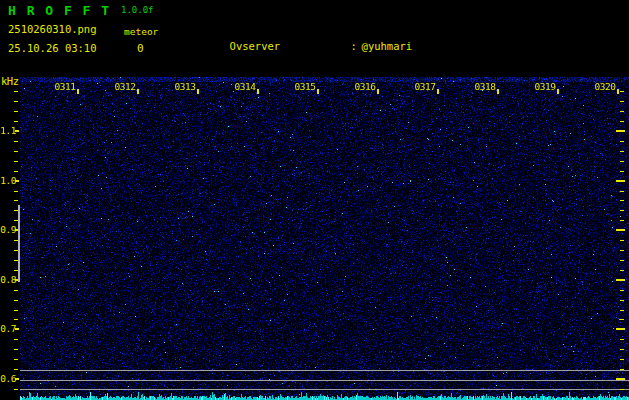 The image size is (629, 400). I want to click on freq-tick-label: 1.0, so click(8, 180).